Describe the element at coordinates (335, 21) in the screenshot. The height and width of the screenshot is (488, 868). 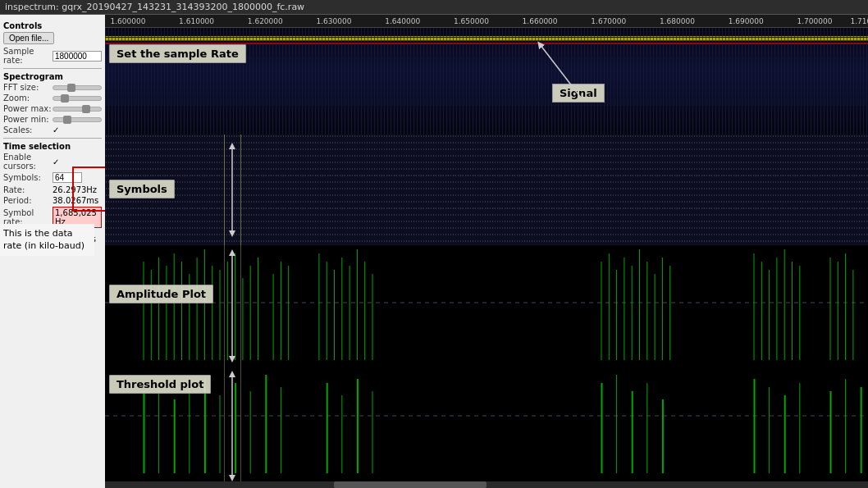
I see `freq-label-3: 1.630000` at that location.